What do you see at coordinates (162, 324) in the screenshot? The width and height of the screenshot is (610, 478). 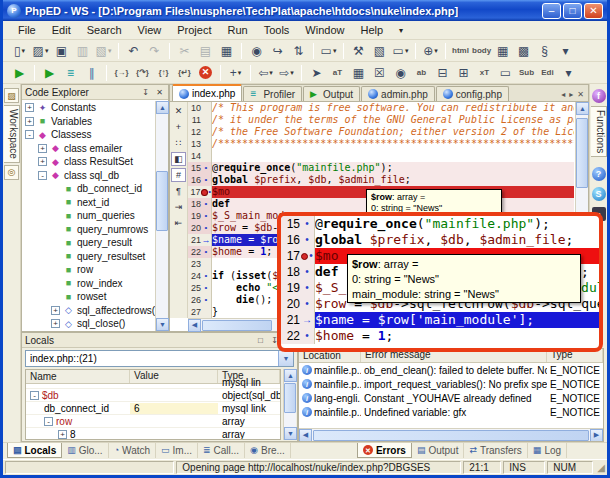 I see `scroll-down-icon: ▼` at bounding box center [162, 324].